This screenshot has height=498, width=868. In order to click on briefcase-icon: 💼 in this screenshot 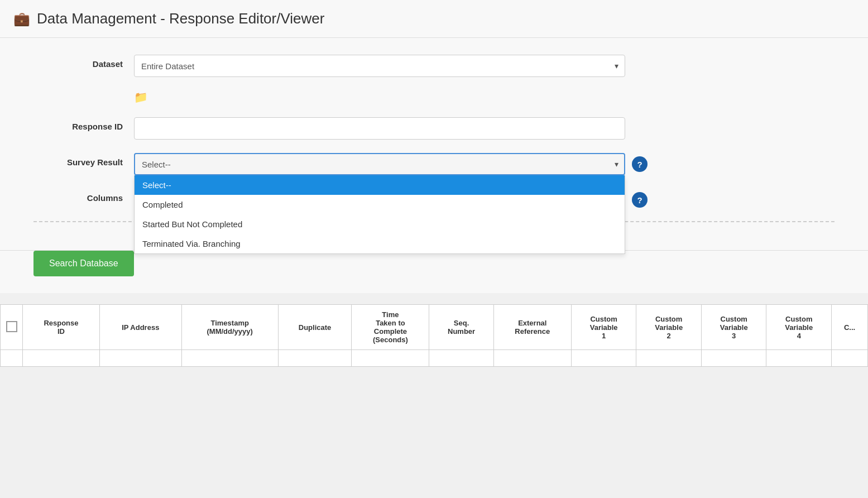, I will do `click(22, 19)`.